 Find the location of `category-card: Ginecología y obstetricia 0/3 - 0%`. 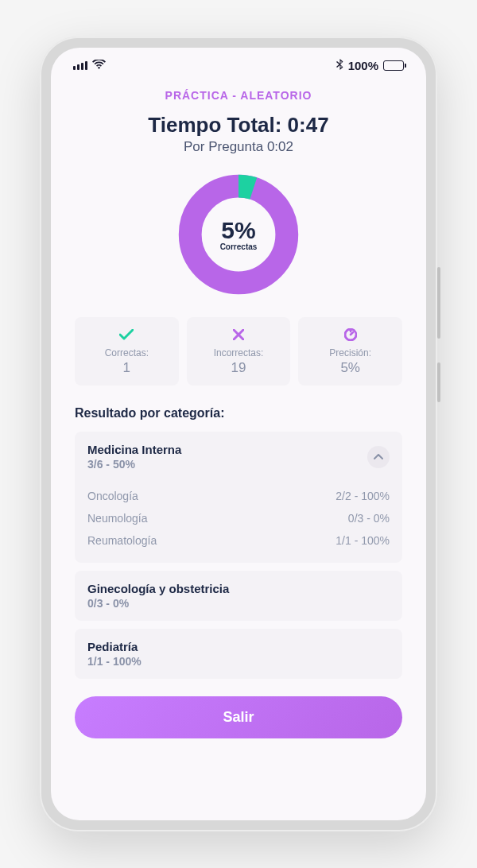

category-card: Ginecología y obstetricia 0/3 - 0% is located at coordinates (238, 596).